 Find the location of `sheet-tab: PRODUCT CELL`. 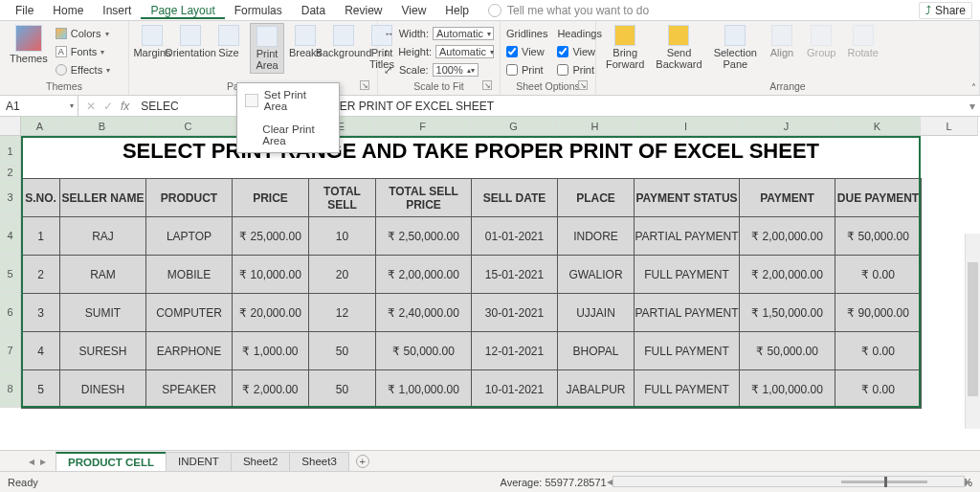

sheet-tab: PRODUCT CELL is located at coordinates (111, 461).